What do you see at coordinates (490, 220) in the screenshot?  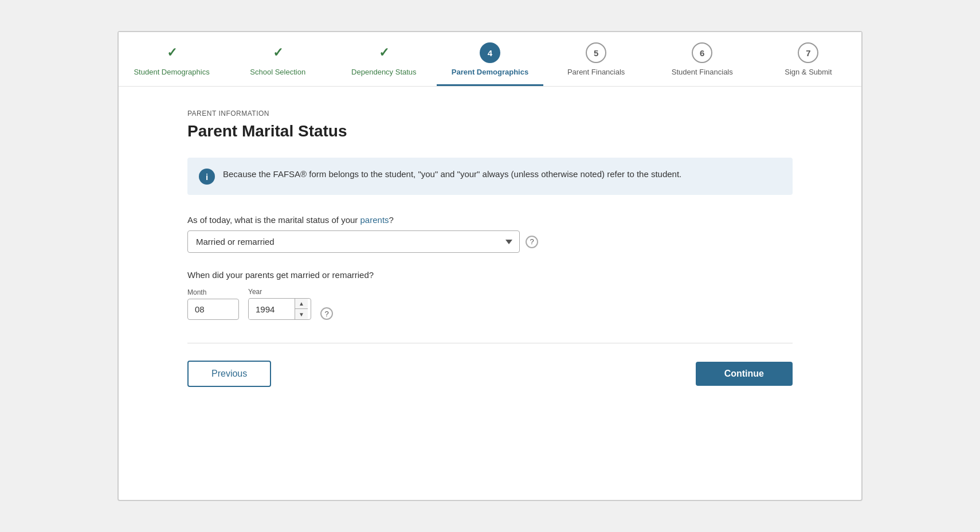 I see `marital-status-question: As of today, what is the marital status …` at bounding box center [490, 220].